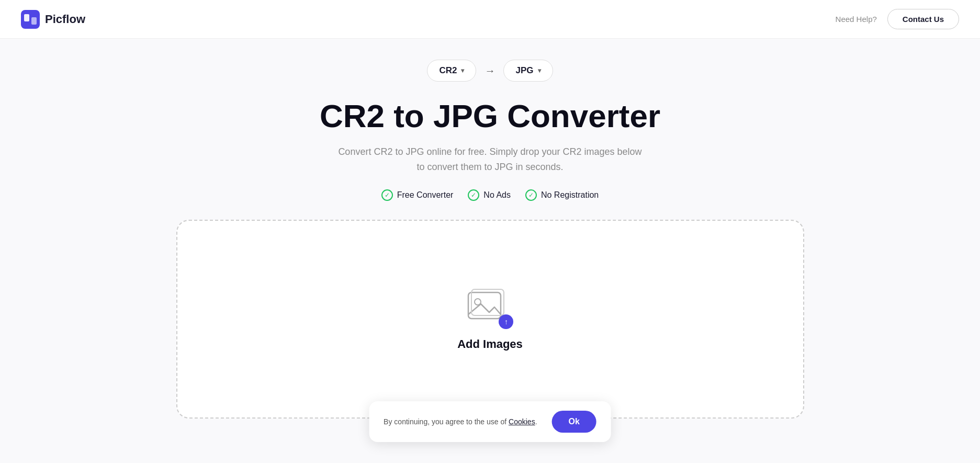  What do you see at coordinates (490, 319) in the screenshot?
I see `dropzone-inner: ↑ Add Images` at bounding box center [490, 319].